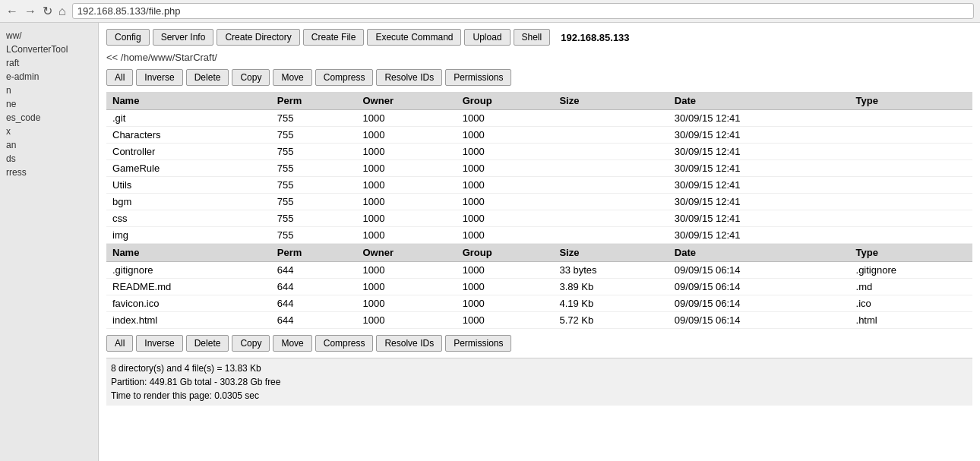 This screenshot has width=980, height=461. What do you see at coordinates (188, 219) in the screenshot?
I see `dir-name: css` at bounding box center [188, 219].